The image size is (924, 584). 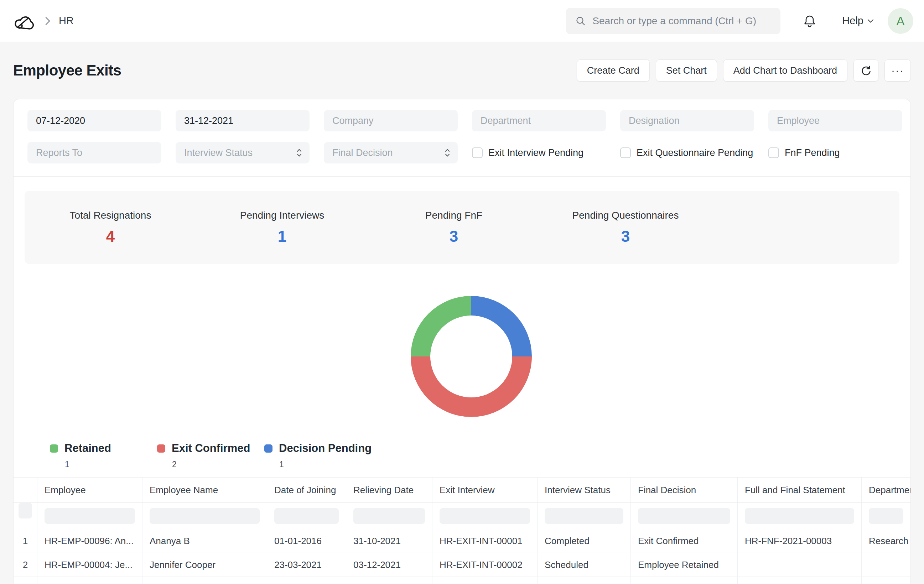 What do you see at coordinates (625, 228) in the screenshot?
I see `stat-pending-questionnaires: Pending Questionnaires 3` at bounding box center [625, 228].